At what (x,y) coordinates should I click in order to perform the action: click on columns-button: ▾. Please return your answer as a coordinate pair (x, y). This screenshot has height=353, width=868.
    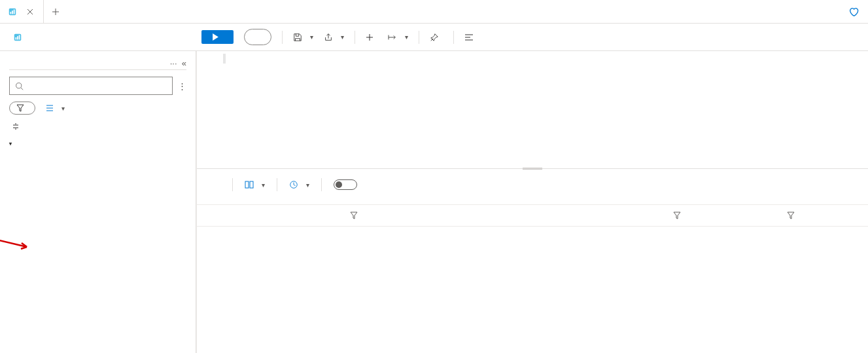
    Looking at the image, I should click on (255, 185).